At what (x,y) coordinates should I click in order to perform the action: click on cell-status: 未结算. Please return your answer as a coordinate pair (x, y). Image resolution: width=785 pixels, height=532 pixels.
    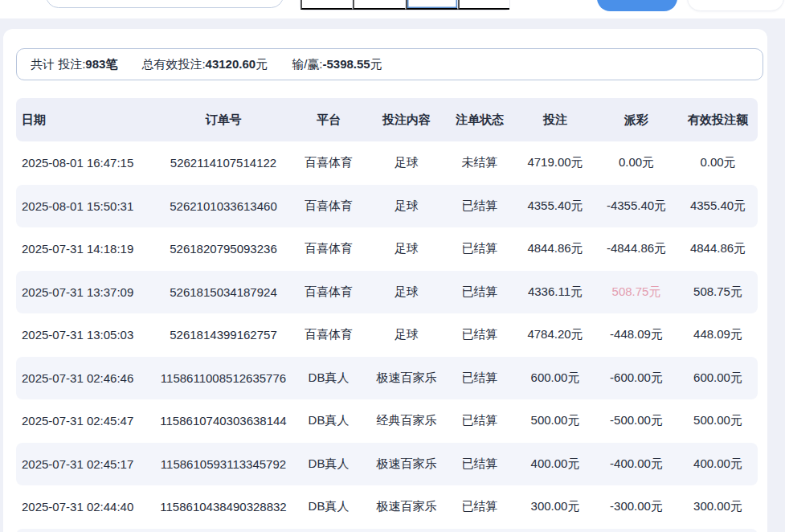
    Looking at the image, I should click on (480, 163).